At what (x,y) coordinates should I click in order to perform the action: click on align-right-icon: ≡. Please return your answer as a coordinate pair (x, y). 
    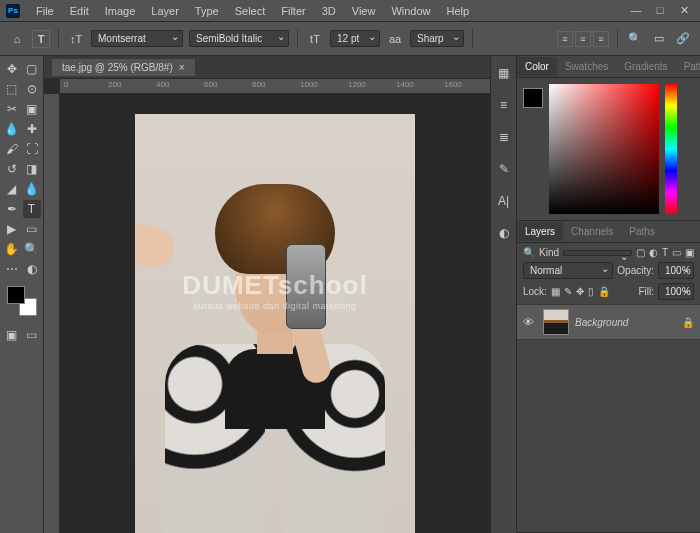
    Looking at the image, I should click on (601, 39).